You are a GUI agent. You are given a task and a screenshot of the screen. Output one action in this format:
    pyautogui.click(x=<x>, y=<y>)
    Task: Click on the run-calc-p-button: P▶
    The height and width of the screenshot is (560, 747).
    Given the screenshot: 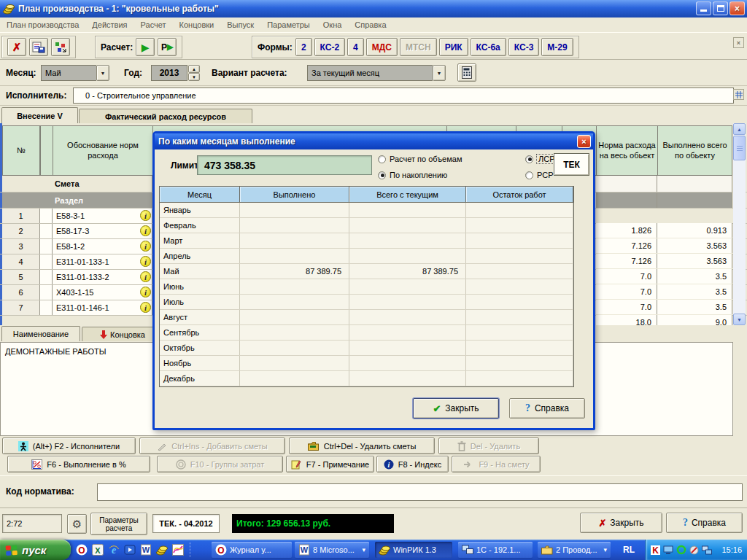 What is the action you would take?
    pyautogui.click(x=167, y=47)
    